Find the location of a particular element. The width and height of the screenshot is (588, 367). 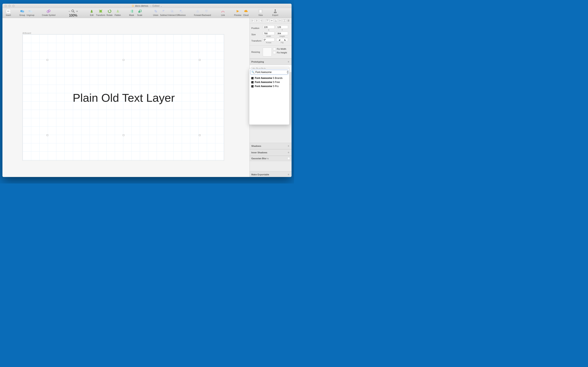

zoom-out-button: − is located at coordinates (69, 11).